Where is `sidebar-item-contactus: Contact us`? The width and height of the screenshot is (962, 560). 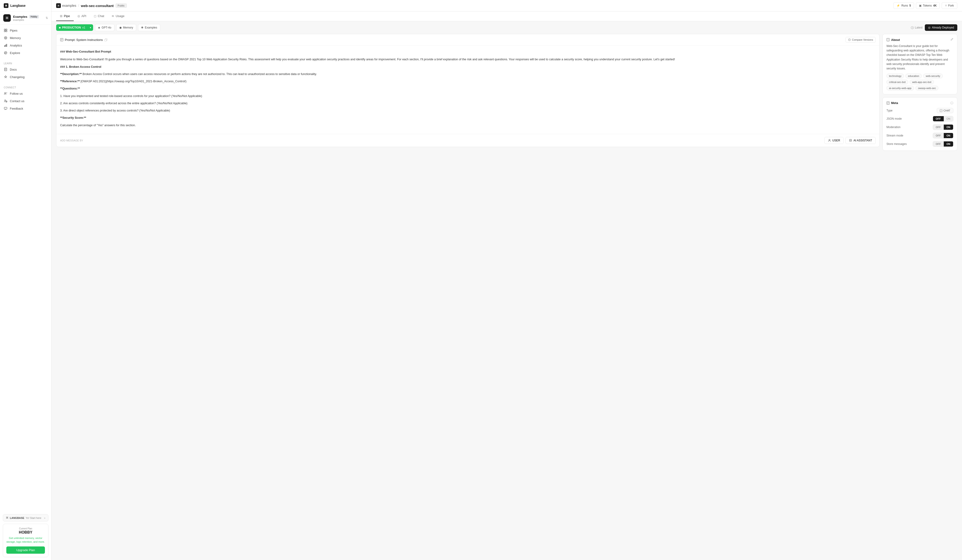 sidebar-item-contactus: Contact us is located at coordinates (26, 101).